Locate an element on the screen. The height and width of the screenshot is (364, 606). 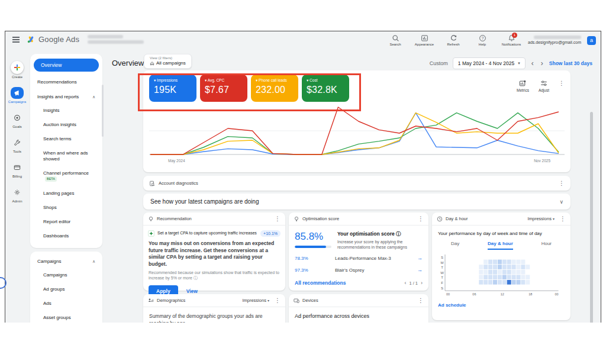
optimisation-score-bar is located at coordinates (313, 247).